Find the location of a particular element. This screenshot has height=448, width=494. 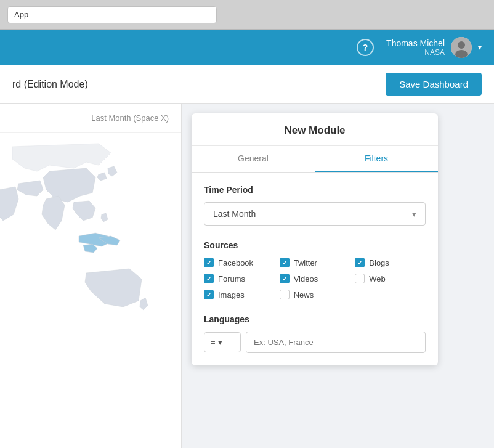

user-info: Thomas Michel NASA is located at coordinates (415, 47).